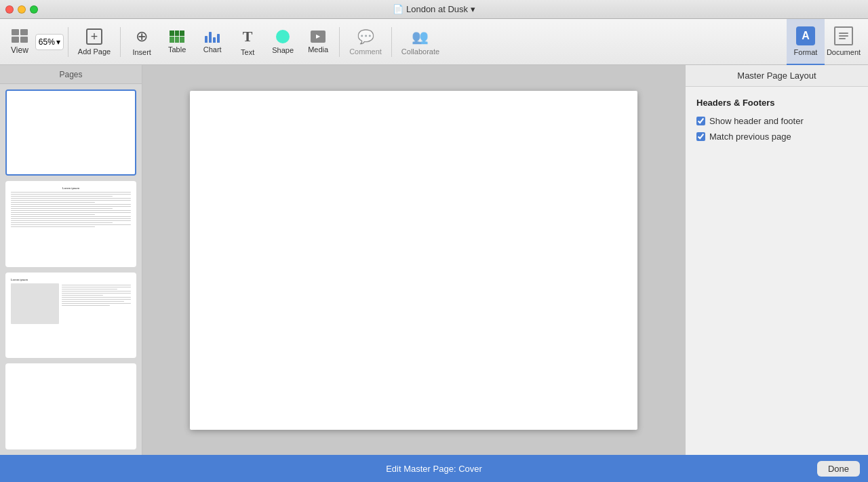 This screenshot has height=482, width=868. What do you see at coordinates (177, 37) in the screenshot?
I see `table-icon` at bounding box center [177, 37].